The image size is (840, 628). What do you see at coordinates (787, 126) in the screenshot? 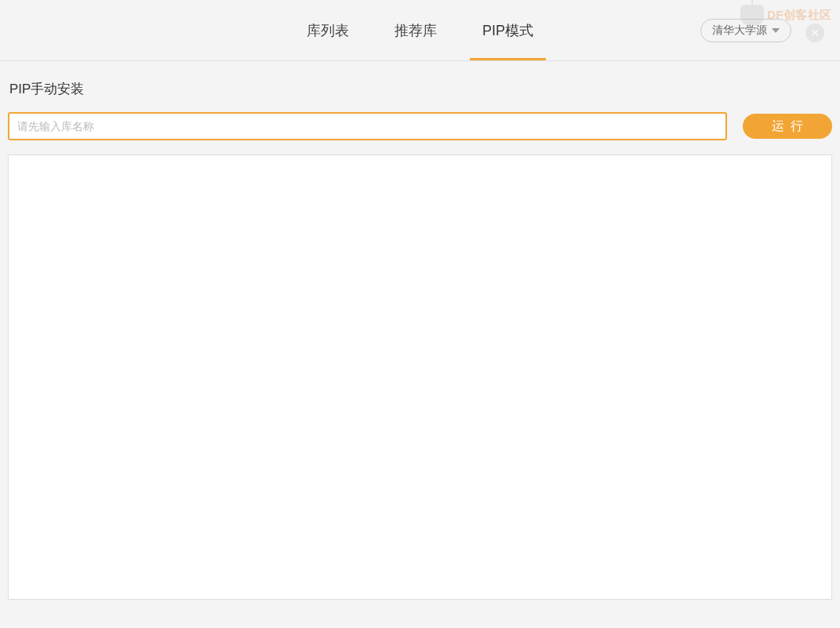
I see `run-button: 运行` at bounding box center [787, 126].